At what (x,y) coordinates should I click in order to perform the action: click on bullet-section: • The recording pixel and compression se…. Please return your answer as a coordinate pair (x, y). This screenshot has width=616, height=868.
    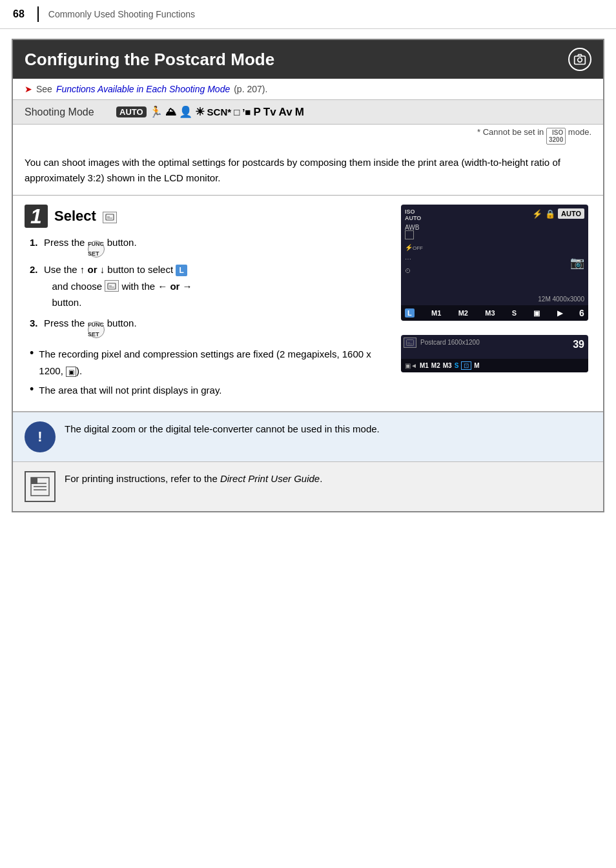
    Looking at the image, I should click on (209, 372).